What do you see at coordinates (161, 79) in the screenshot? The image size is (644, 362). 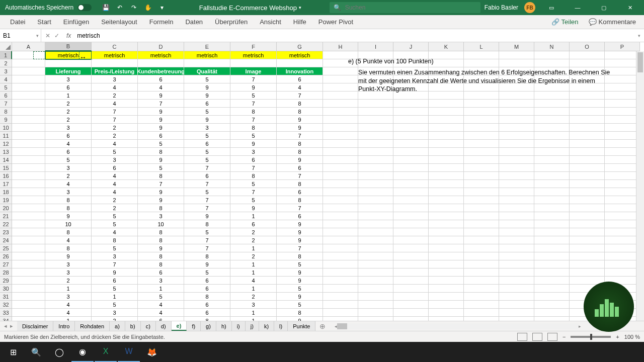 I see `cell-D4: 6` at bounding box center [161, 79].